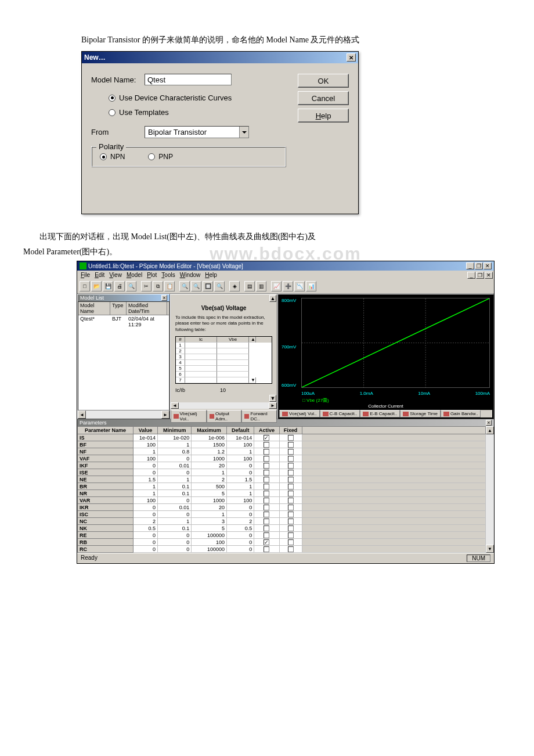  I want to click on tab: Storage Time, so click(420, 413).